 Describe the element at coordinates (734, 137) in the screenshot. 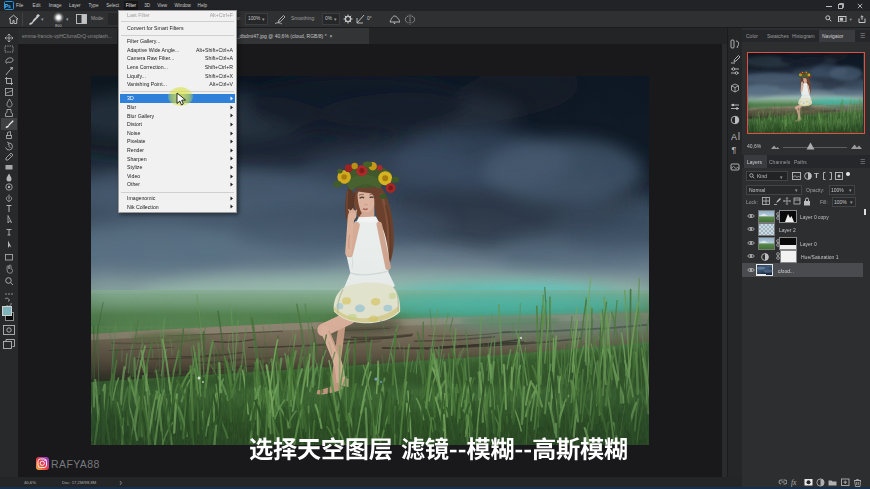

I see `svg-text: A` at that location.